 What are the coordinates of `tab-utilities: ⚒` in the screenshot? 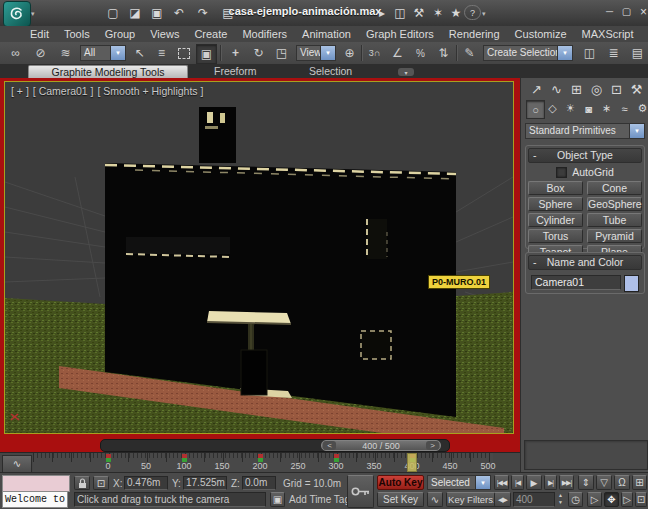 It's located at (636, 89).